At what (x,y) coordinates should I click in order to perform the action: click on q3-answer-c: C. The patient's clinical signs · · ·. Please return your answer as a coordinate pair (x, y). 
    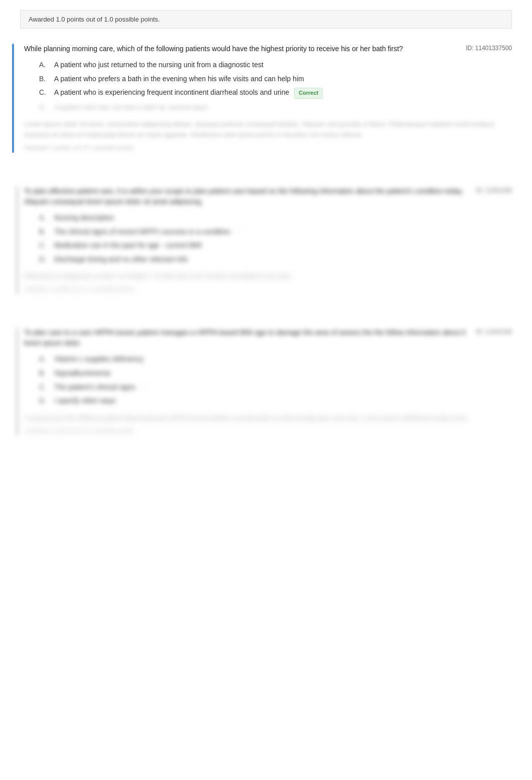
    Looking at the image, I should click on (276, 387).